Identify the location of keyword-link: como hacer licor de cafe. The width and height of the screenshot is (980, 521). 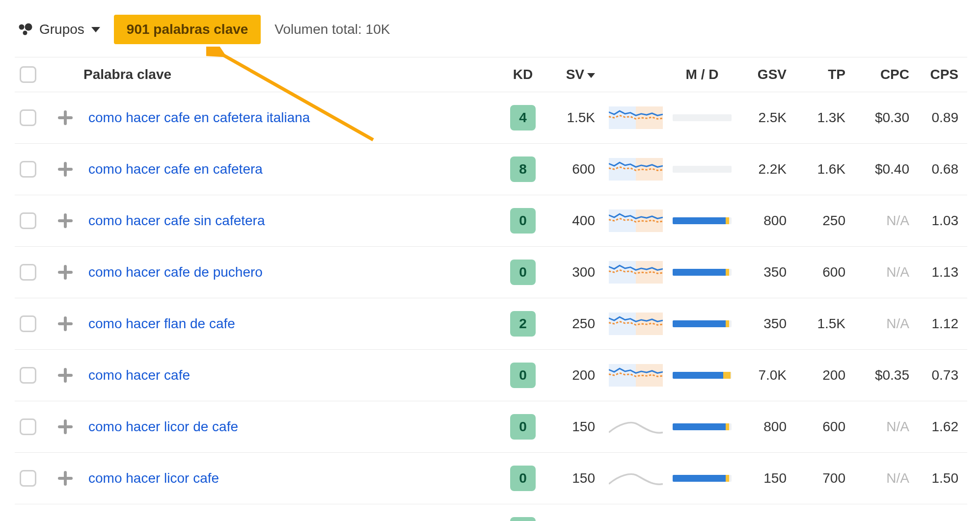
(163, 427).